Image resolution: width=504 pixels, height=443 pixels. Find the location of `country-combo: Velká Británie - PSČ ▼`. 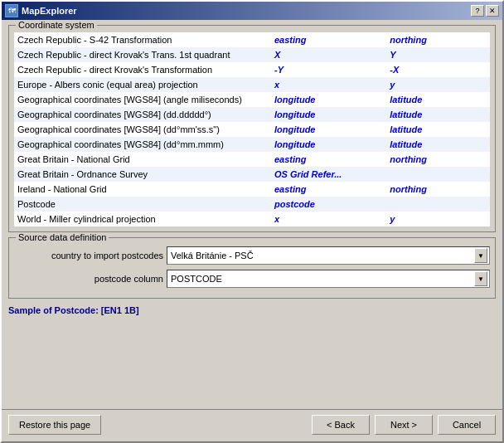

country-combo: Velká Británie - PSČ ▼ is located at coordinates (328, 256).